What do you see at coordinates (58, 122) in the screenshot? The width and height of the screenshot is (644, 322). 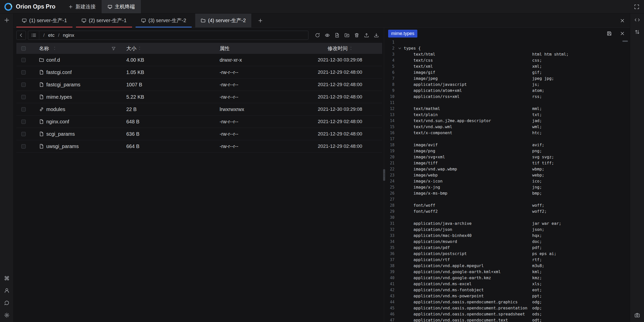 I see `file-name: nginx.conf` at bounding box center [58, 122].